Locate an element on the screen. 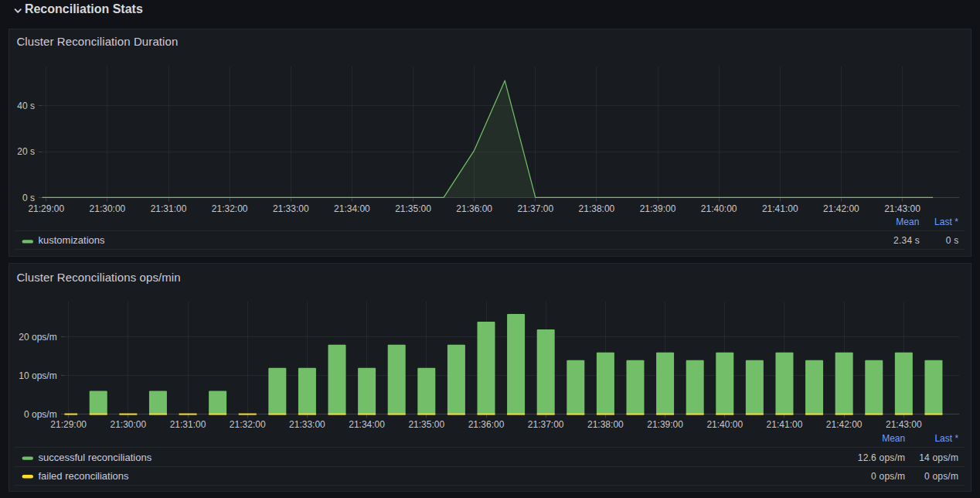 The image size is (980, 498). svg-text: 20 ops/m is located at coordinates (37, 337).